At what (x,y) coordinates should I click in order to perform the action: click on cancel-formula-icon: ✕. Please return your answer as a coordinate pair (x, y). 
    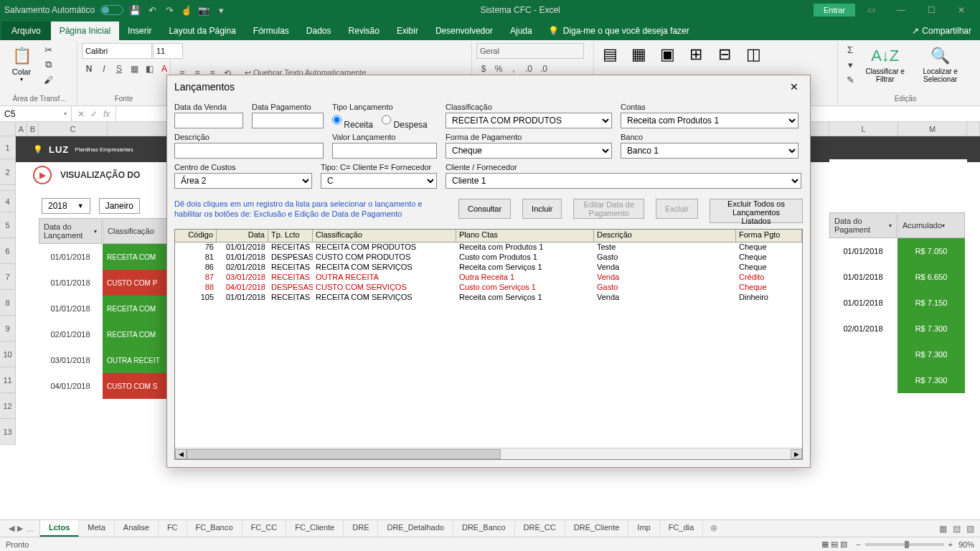
    Looking at the image, I should click on (81, 114).